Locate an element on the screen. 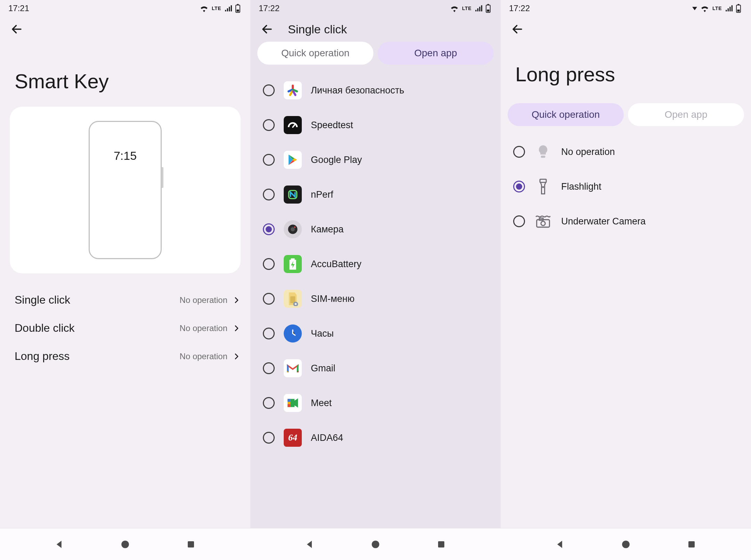  signal-icon is located at coordinates (729, 8).